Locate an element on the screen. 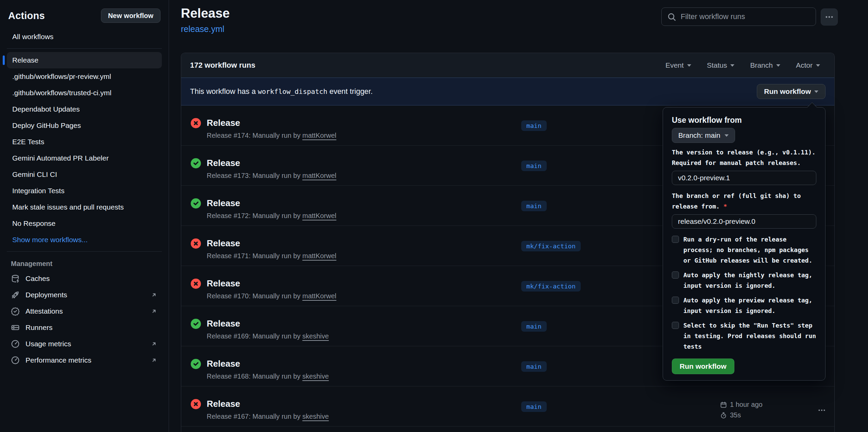 The width and height of the screenshot is (868, 432). nightly-tag-option: Auto apply the nightly release tag, inpu… is located at coordinates (744, 280).